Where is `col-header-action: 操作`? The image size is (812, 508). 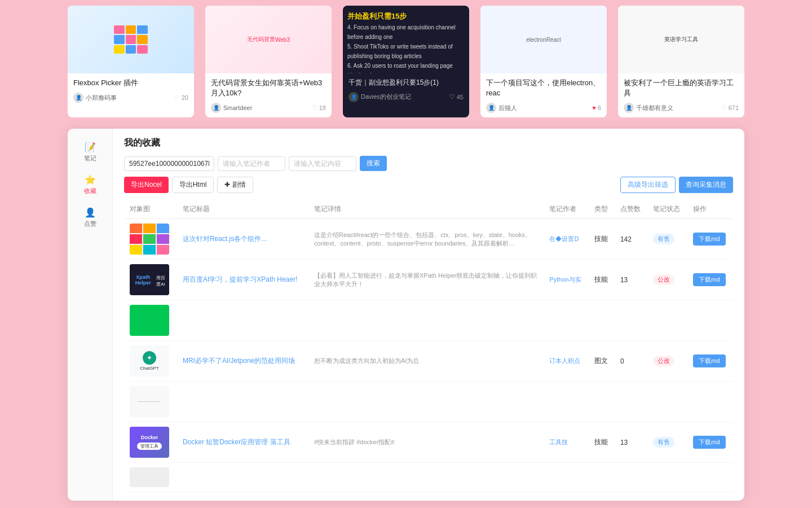
col-header-action: 操作 is located at coordinates (710, 209).